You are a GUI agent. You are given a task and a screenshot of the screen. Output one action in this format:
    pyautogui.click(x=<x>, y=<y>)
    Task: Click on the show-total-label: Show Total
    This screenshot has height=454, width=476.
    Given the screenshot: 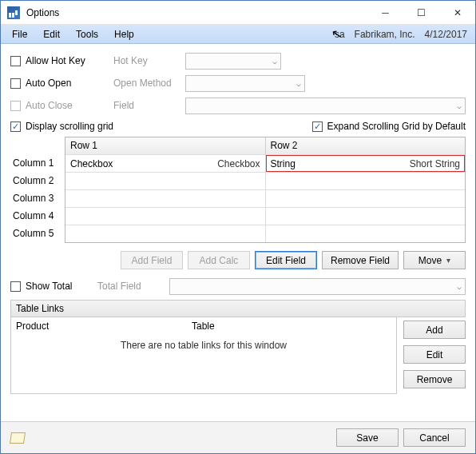 What is the action you would take?
    pyautogui.click(x=61, y=286)
    